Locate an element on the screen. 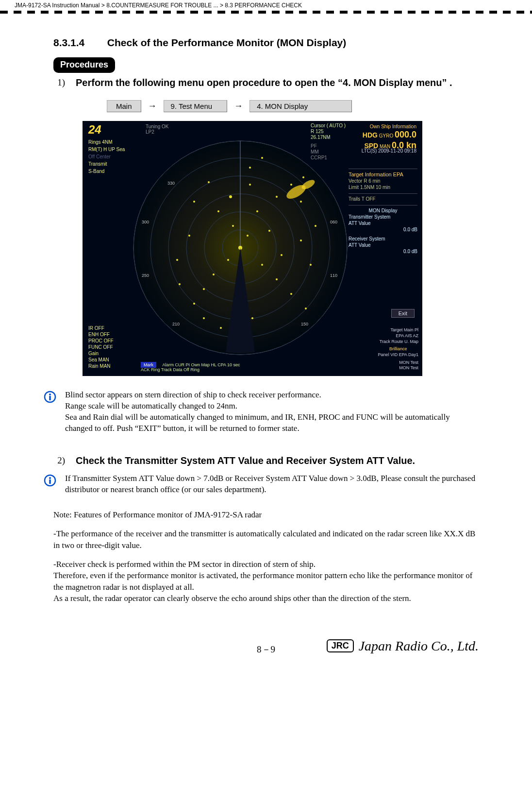 The height and width of the screenshot is (787, 532). note-paragraph: -The performance of the receiver and the… is located at coordinates (266, 539).